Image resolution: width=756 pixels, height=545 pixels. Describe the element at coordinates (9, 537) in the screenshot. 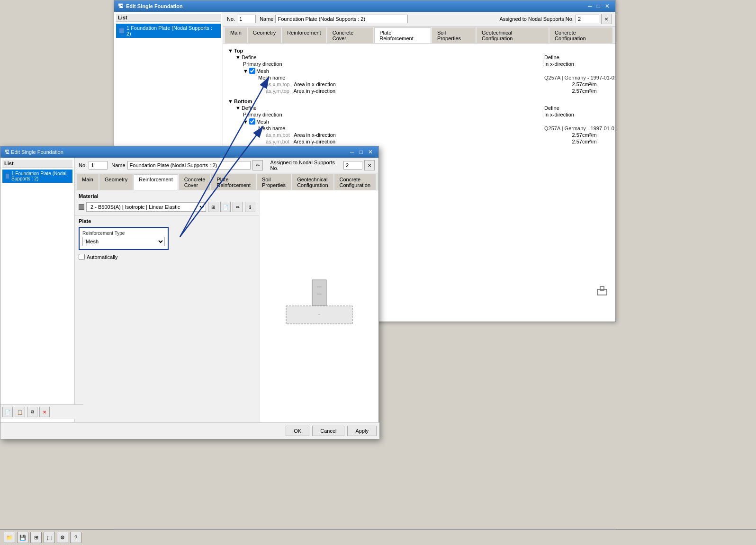

I see `toolbar-open-button: 📁` at that location.